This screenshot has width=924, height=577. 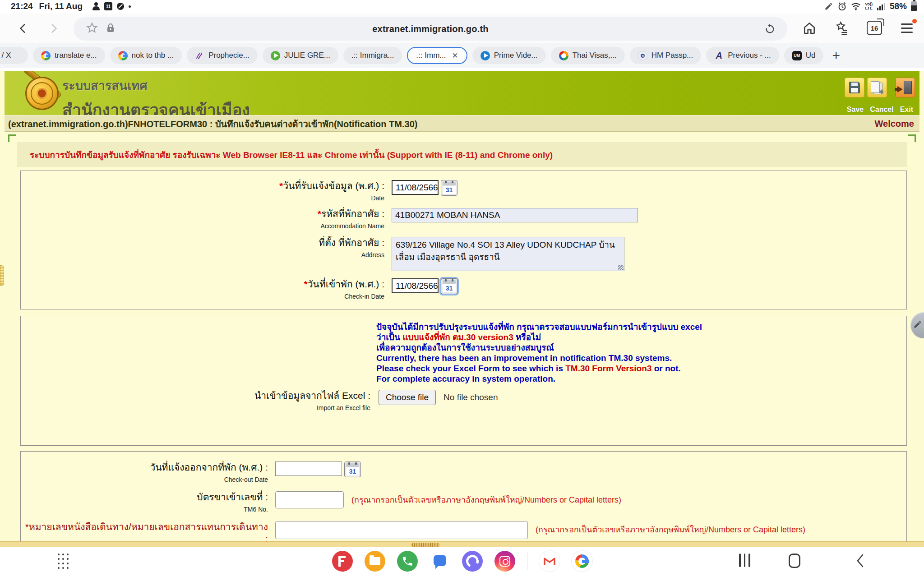 I want to click on tab-strip: / X translate e... nok to thb ... Prophe…, so click(x=462, y=55).